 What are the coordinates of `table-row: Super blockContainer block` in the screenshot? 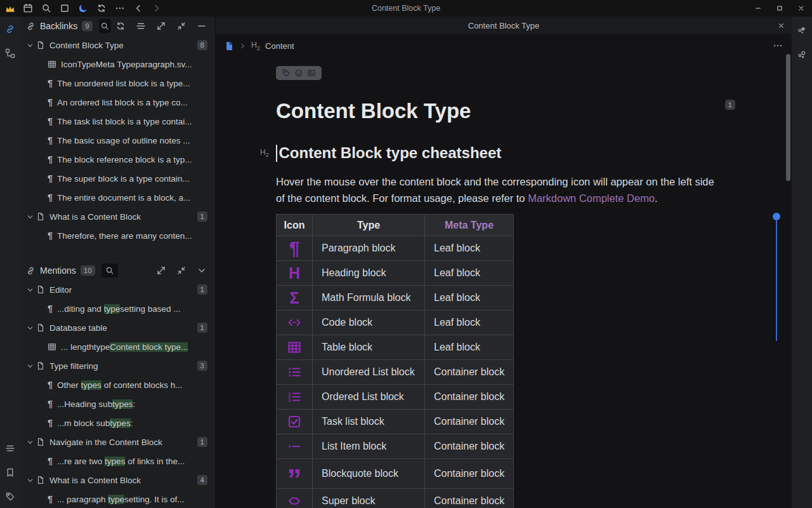 It's located at (395, 498).